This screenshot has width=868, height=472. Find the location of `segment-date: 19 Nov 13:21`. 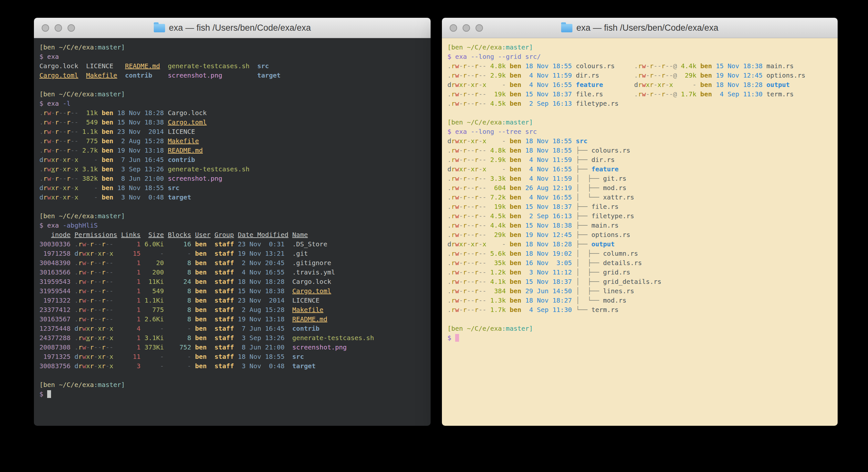

segment-date: 19 Nov 13:21 is located at coordinates (261, 254).